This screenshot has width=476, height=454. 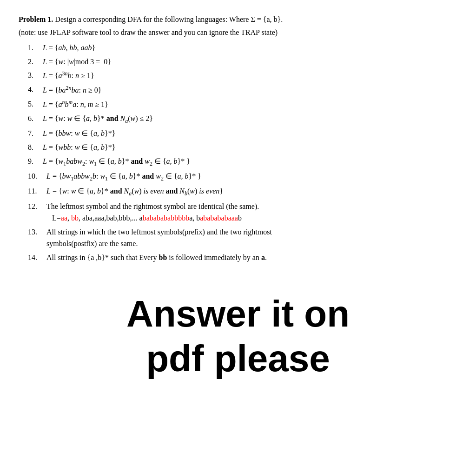 What do you see at coordinates (37, 176) in the screenshot?
I see `item-number: 10.` at bounding box center [37, 176].